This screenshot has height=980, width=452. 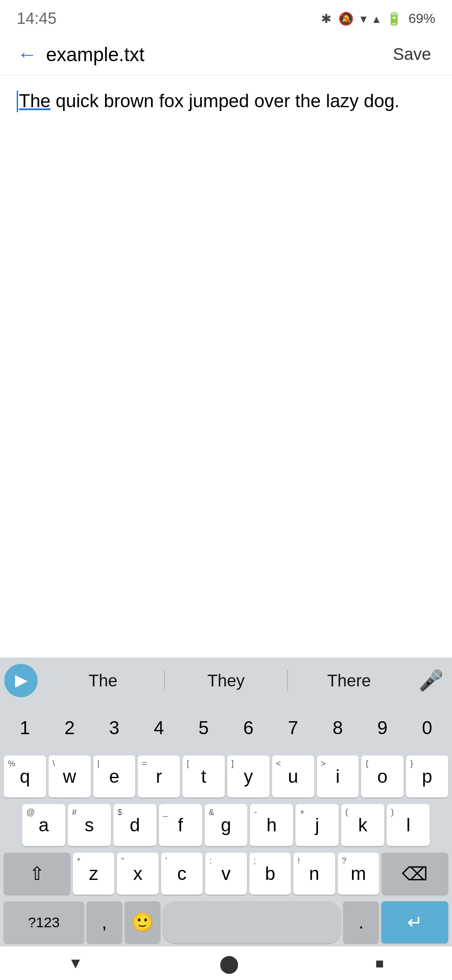 I want to click on microphone-icon: 🎤, so click(x=431, y=681).